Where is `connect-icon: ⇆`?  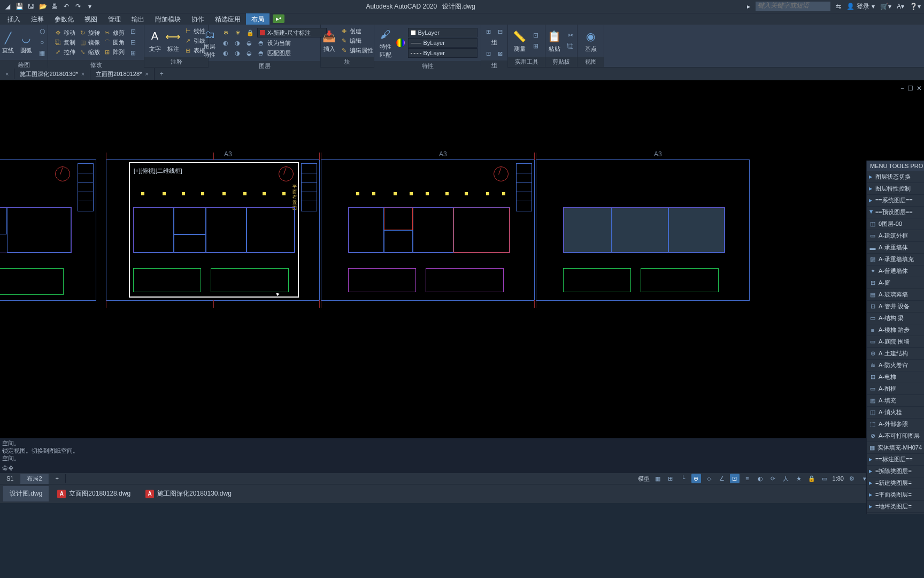
connect-icon: ⇆ is located at coordinates (838, 6).